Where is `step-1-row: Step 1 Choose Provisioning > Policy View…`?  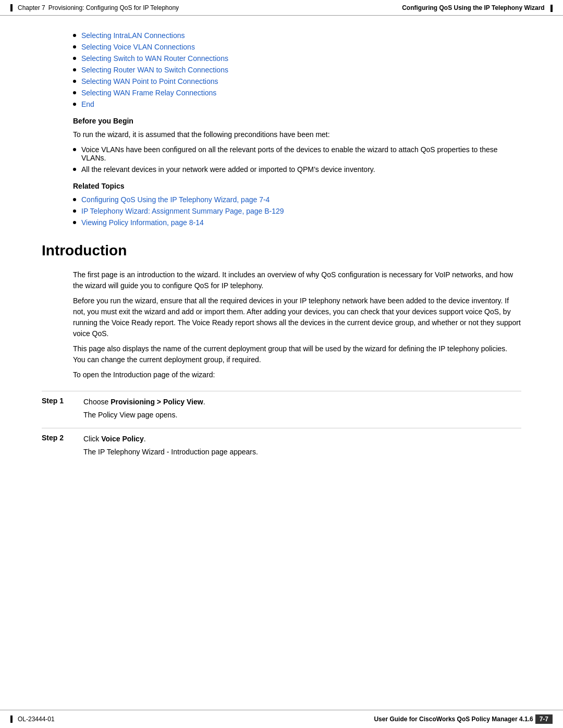 step-1-row: Step 1 Choose Provisioning > Policy View… is located at coordinates (282, 410).